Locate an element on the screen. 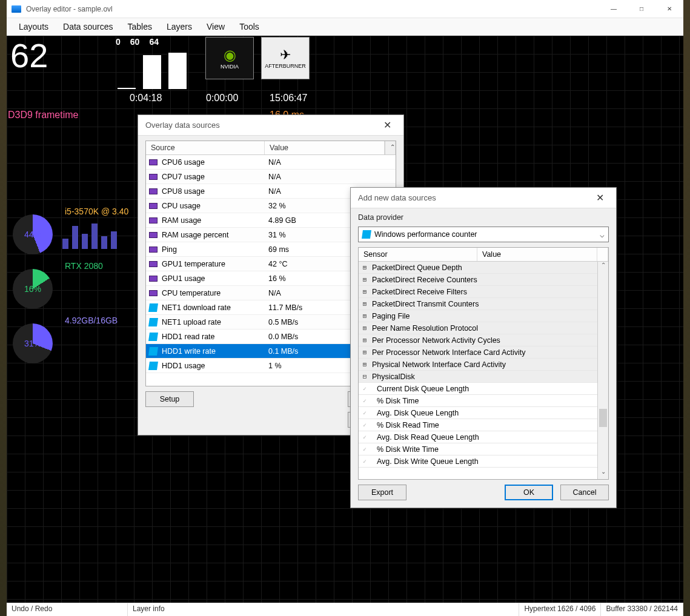  dialog-add-close-icon: ✕ is located at coordinates (600, 197).